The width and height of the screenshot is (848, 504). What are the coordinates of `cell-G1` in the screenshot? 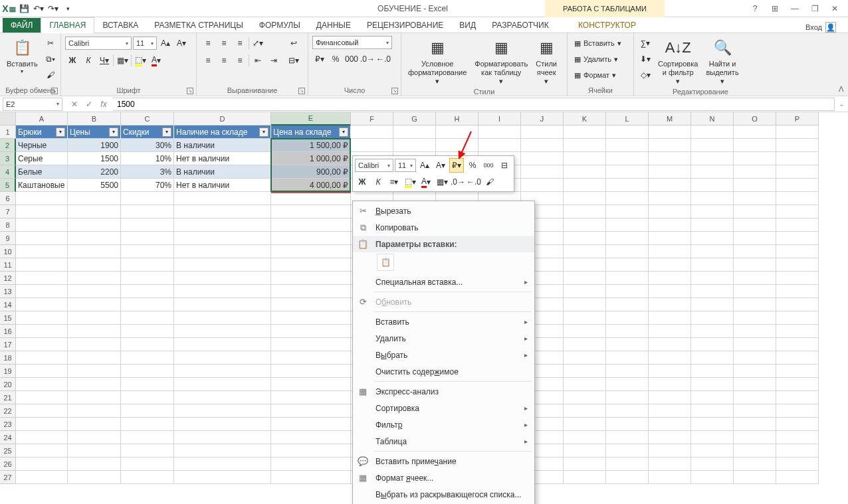 It's located at (415, 132).